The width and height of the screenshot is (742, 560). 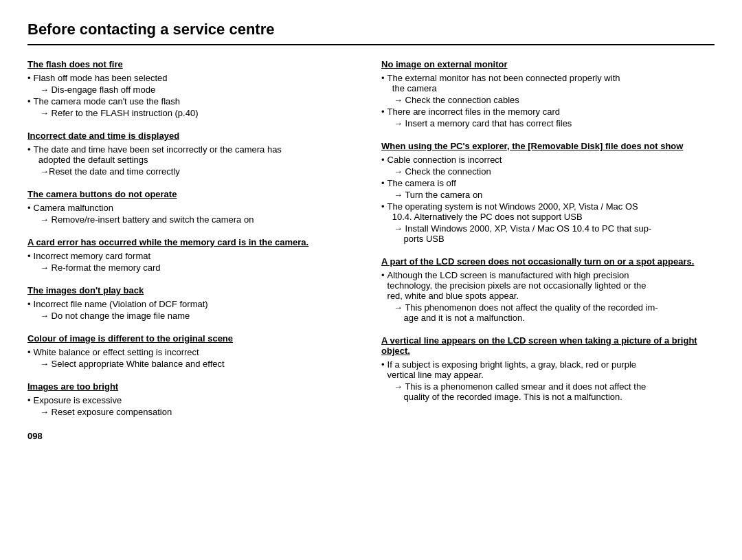 What do you see at coordinates (201, 113) in the screenshot?
I see `list-item: → Refer to the FLASH instruction (p.40)` at bounding box center [201, 113].